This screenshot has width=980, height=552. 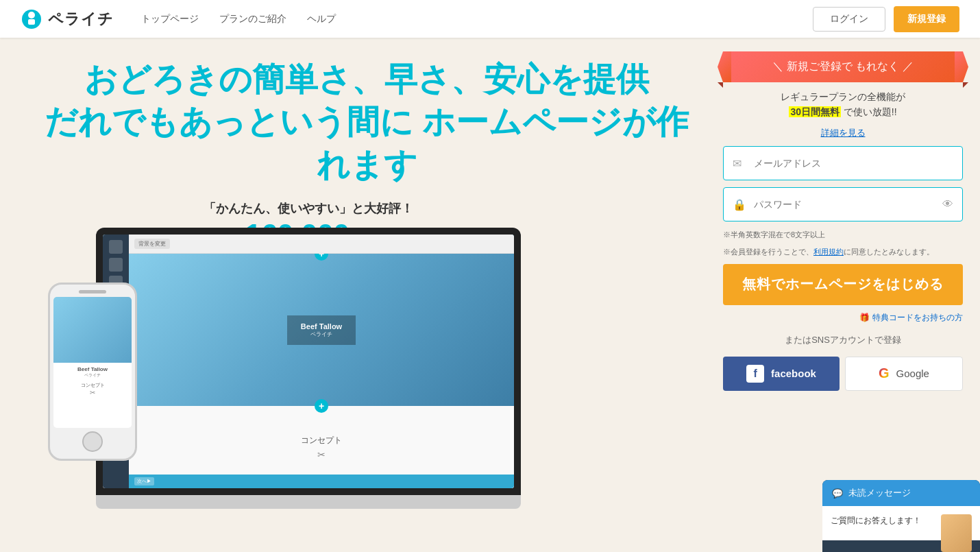 What do you see at coordinates (870, 112) in the screenshot?
I see `promo-desc-part2: で使い放題!!` at bounding box center [870, 112].